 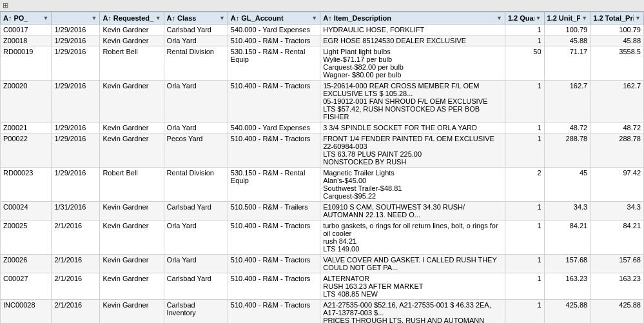 What do you see at coordinates (159, 18) in the screenshot?
I see `col-filter-req: ▼` at bounding box center [159, 18].